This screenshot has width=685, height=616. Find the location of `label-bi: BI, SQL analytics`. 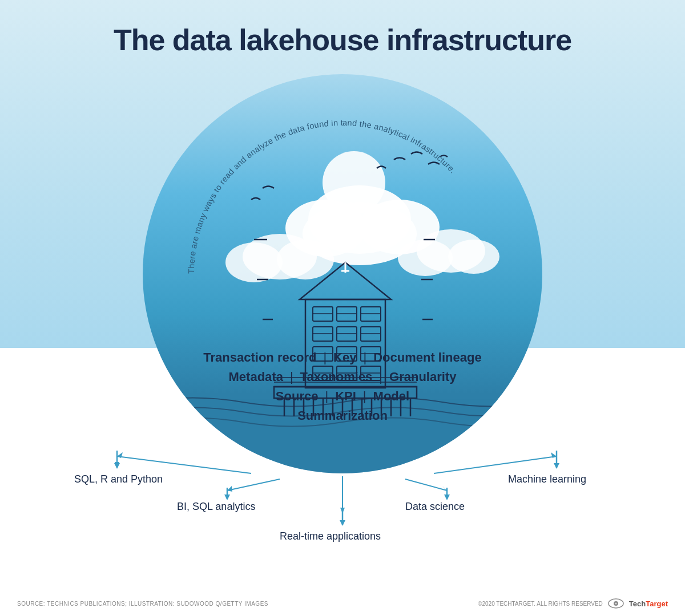

label-bi: BI, SQL analytics is located at coordinates (216, 506).